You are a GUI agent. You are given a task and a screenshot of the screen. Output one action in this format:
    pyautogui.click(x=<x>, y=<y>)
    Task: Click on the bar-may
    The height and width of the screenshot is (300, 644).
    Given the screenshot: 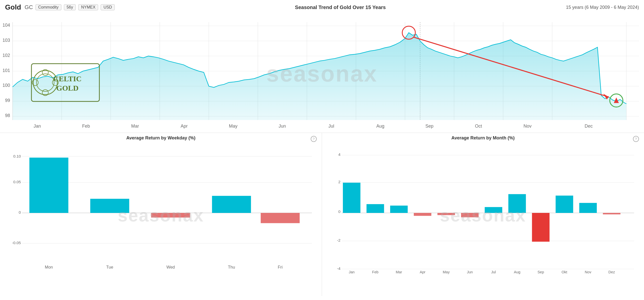 What is the action you would take?
    pyautogui.click(x=446, y=214)
    